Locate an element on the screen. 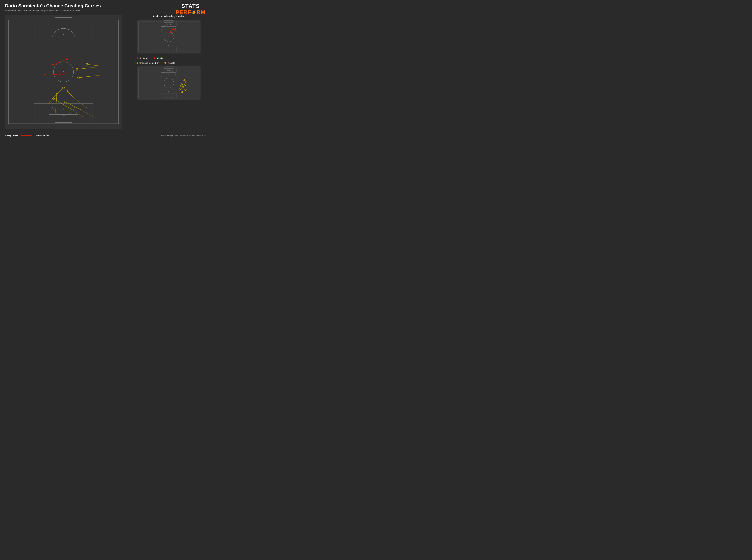  mini-pitch-top is located at coordinates (169, 37).